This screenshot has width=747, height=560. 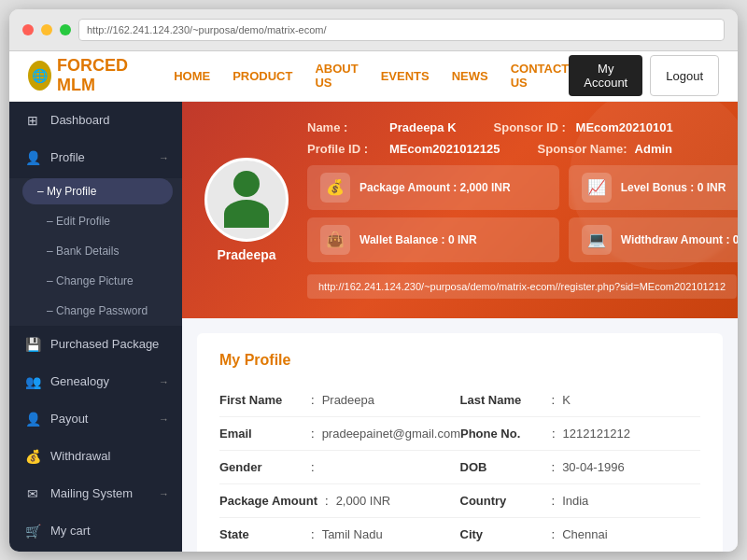 I want to click on firstname-label: First Name, so click(x=261, y=399).